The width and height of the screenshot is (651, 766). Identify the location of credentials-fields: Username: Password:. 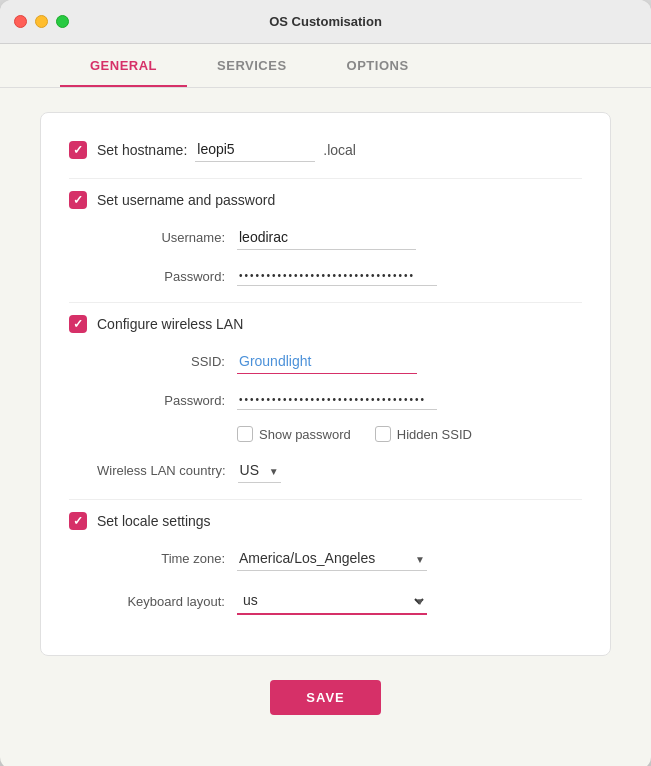
(326, 256).